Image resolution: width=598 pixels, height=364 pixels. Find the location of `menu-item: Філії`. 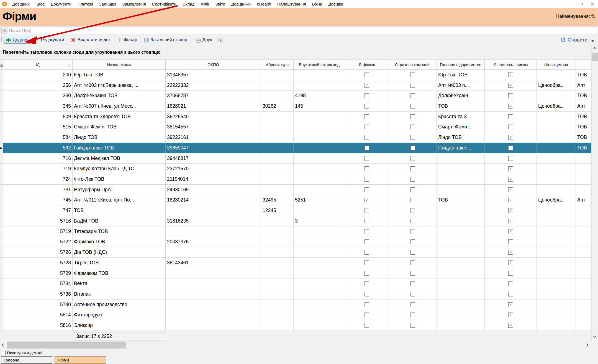

menu-item: Філії is located at coordinates (205, 4).